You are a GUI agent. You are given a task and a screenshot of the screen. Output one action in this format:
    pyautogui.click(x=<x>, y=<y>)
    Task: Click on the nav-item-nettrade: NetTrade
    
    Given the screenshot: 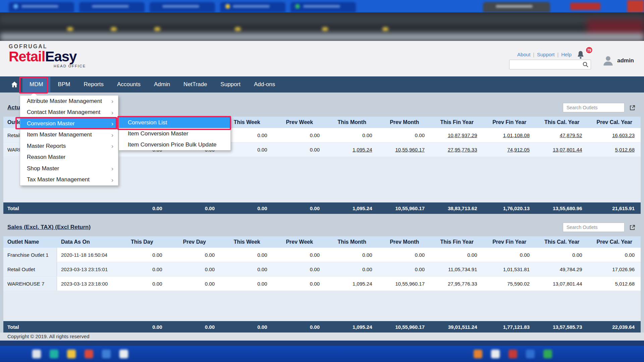 What is the action you would take?
    pyautogui.click(x=195, y=84)
    